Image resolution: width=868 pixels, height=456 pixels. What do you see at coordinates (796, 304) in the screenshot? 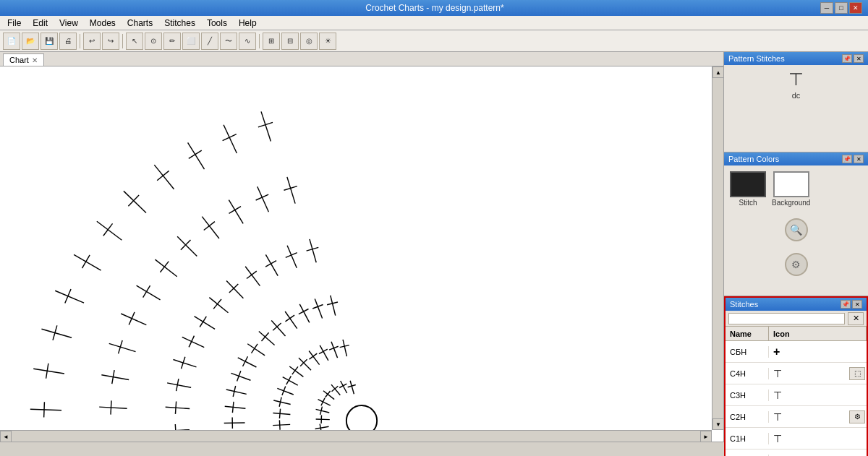
I see `stitches-header: Stitches 📌 ✕` at bounding box center [796, 304].